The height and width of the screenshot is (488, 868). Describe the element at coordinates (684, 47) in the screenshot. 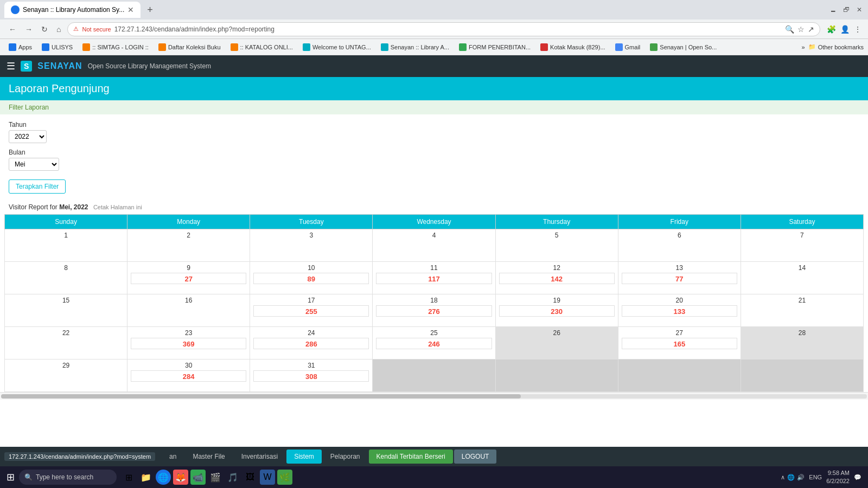

I see `bookmark-senayan-open: Senayan | Open So...` at that location.